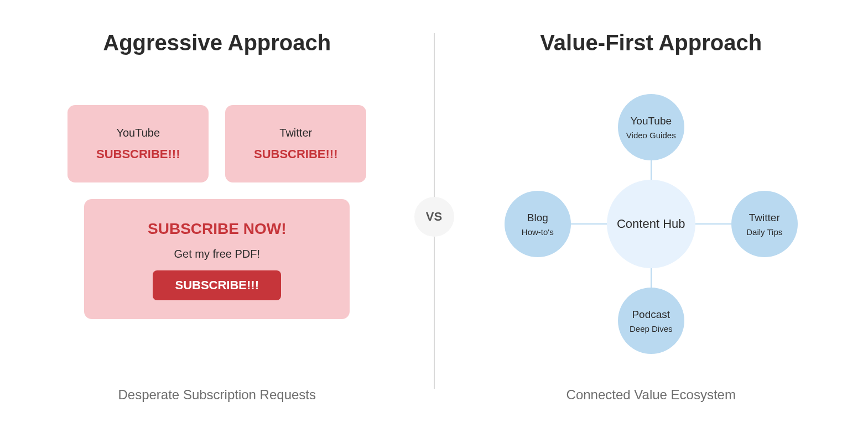 The width and height of the screenshot is (868, 433). What do you see at coordinates (138, 133) in the screenshot?
I see `youtube-card-title: YouTube` at bounding box center [138, 133].